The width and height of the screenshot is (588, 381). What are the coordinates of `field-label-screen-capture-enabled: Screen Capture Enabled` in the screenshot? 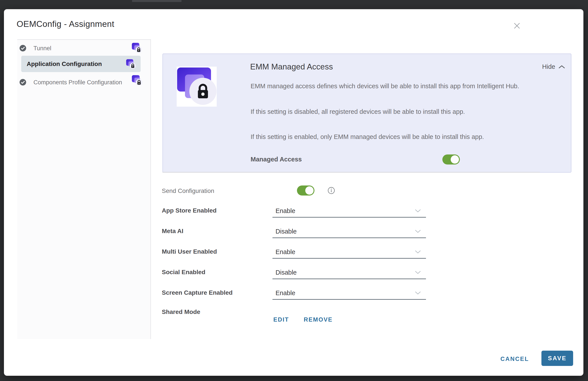 It's located at (197, 293).